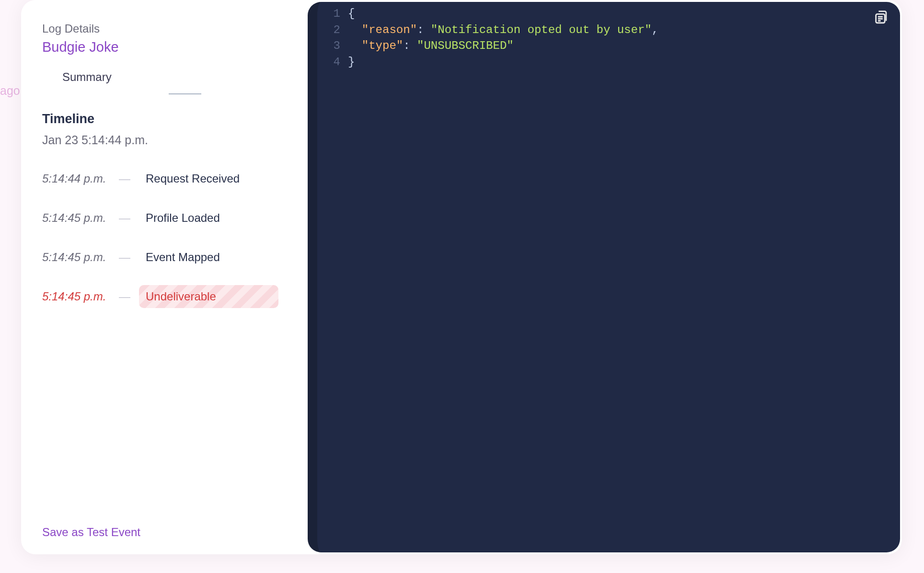 The width and height of the screenshot is (924, 573). What do you see at coordinates (334, 62) in the screenshot?
I see `line-number: 4` at bounding box center [334, 62].